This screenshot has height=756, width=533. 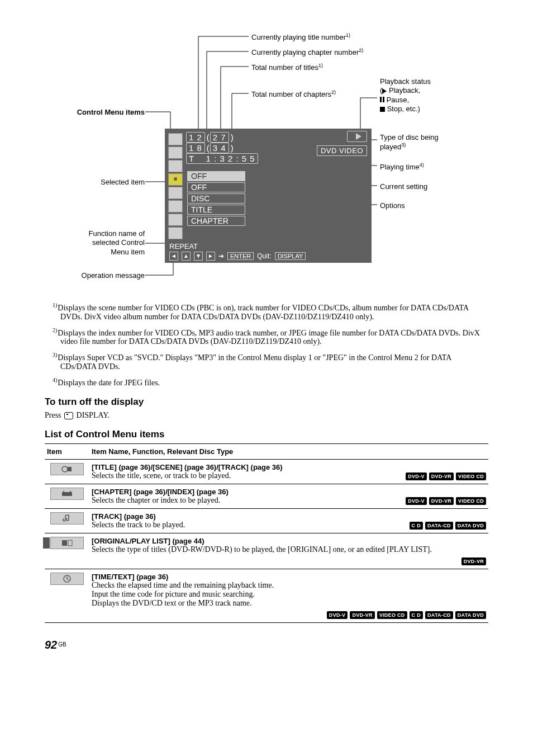 What do you see at coordinates (266, 344) in the screenshot?
I see `footnotes: 1)Displays the scene number for VIDEO CD…` at bounding box center [266, 344].